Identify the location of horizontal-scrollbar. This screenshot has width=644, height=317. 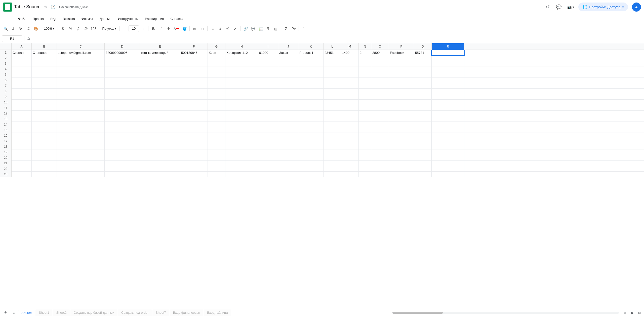
(506, 313).